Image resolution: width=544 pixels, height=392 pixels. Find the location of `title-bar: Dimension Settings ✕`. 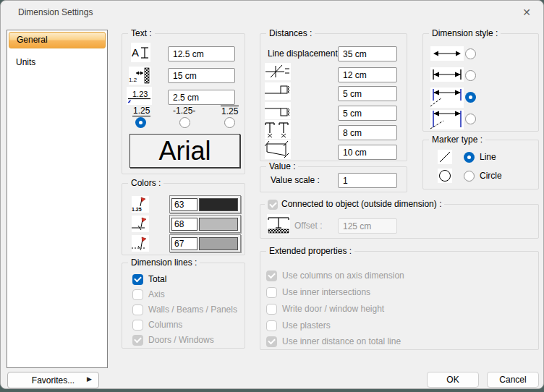

title-bar: Dimension Settings ✕ is located at coordinates (272, 12).